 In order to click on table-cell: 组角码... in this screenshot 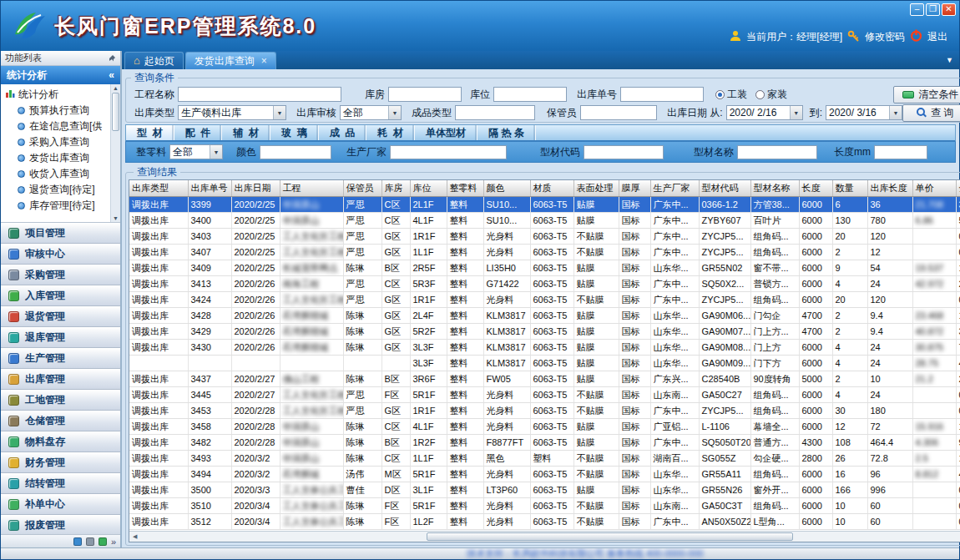, I will do `click(775, 396)`.